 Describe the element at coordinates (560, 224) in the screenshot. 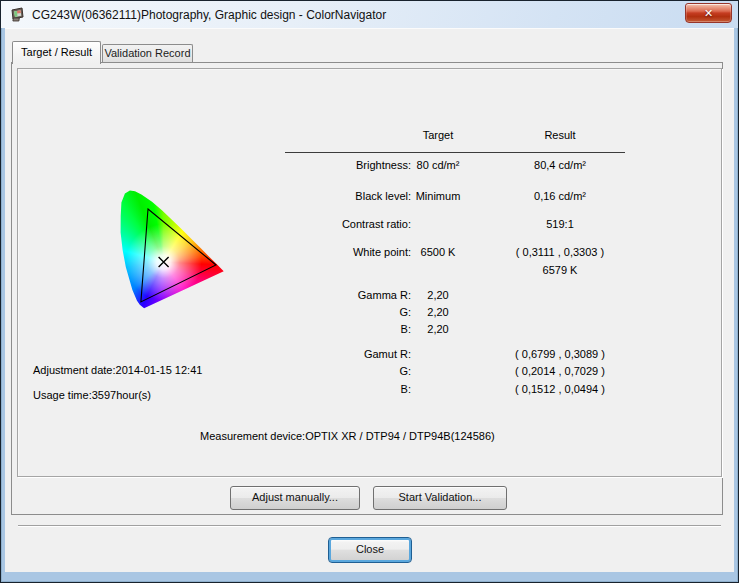

I see `row-result-value: 519:1` at that location.